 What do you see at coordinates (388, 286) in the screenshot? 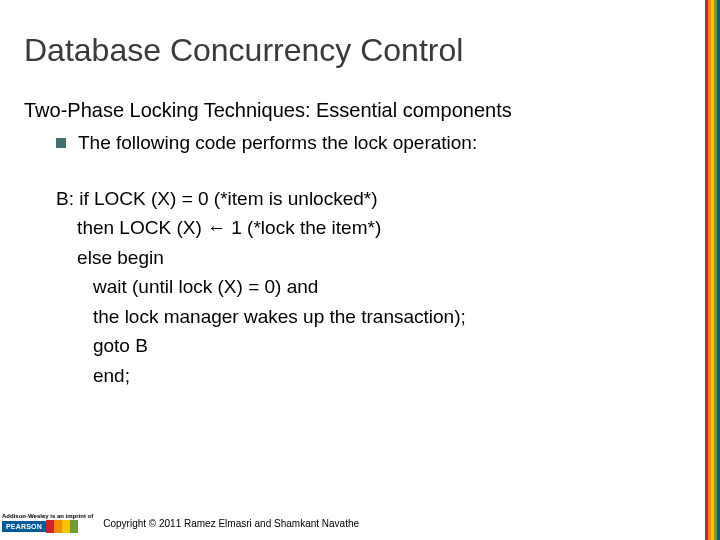
I see `code-line: wait (until lock (X) = 0) and` at bounding box center [388, 286].